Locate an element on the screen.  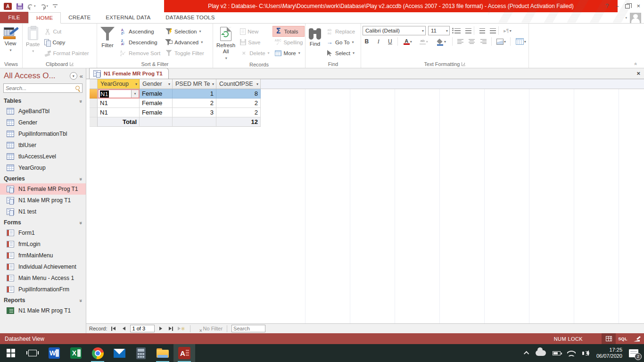
tab-external-data: EXTERNAL DATA is located at coordinates (128, 17).